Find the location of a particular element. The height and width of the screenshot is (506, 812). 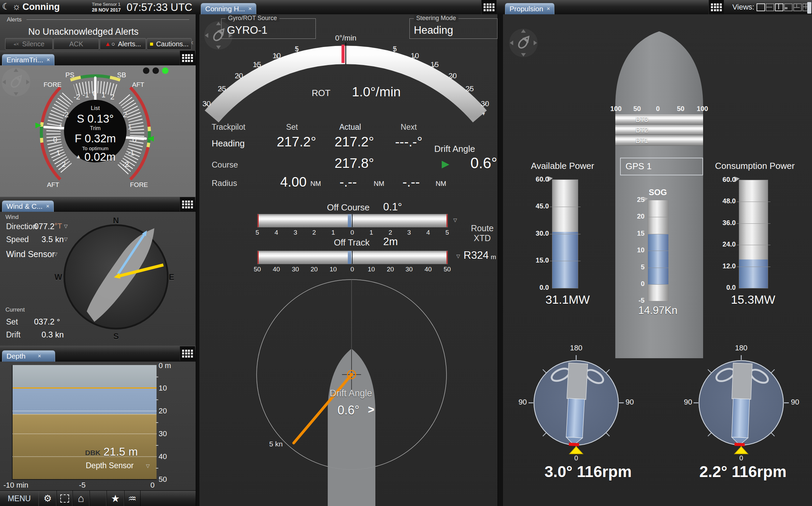

off-track-tick: 20 is located at coordinates (314, 269).